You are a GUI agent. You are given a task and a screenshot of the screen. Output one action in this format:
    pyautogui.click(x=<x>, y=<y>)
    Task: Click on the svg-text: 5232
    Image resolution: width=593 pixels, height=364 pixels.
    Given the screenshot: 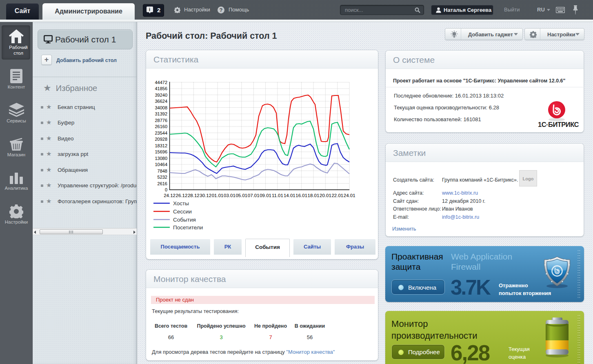 What is the action you would take?
    pyautogui.click(x=162, y=177)
    